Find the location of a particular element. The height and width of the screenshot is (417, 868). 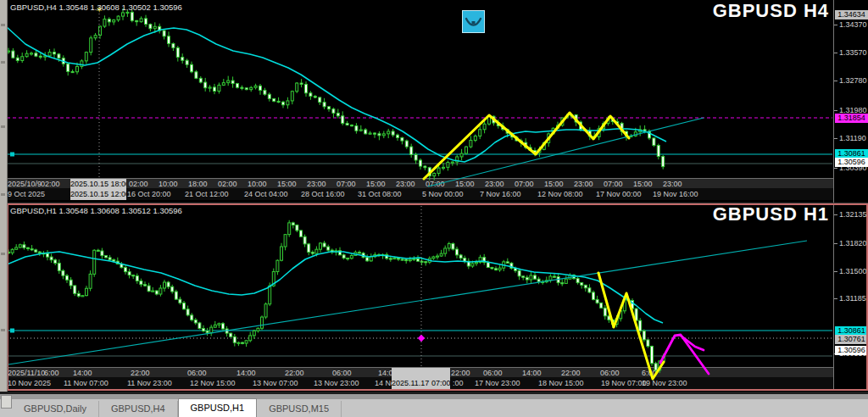

smile-object-icon is located at coordinates (473, 22).